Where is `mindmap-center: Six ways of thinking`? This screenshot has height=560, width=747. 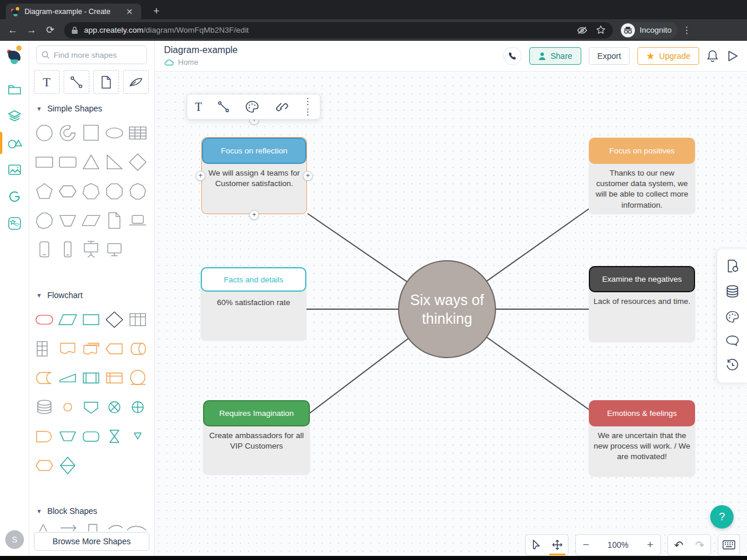 mindmap-center: Six ways of thinking is located at coordinates (447, 309).